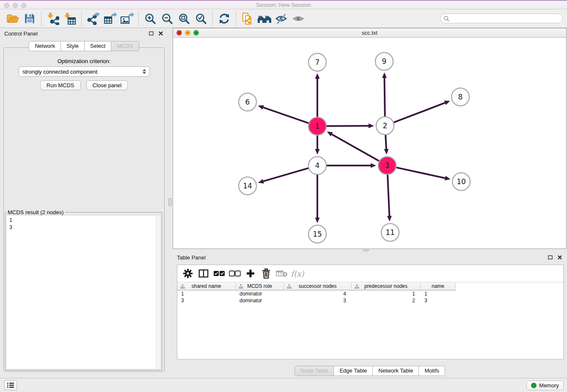  Describe the element at coordinates (396, 371) in the screenshot. I see `tab-network-table: Network Table` at that location.